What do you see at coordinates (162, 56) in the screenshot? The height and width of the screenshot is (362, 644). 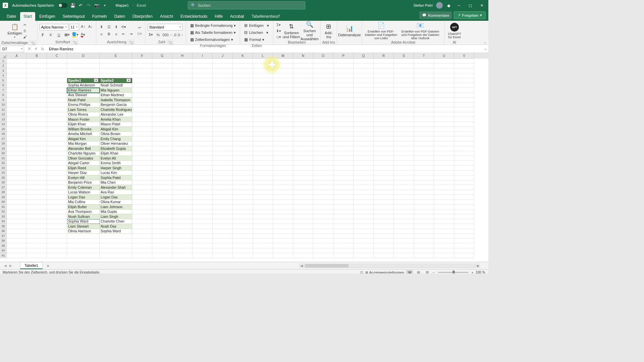 I see `col-header: G` at bounding box center [162, 56].